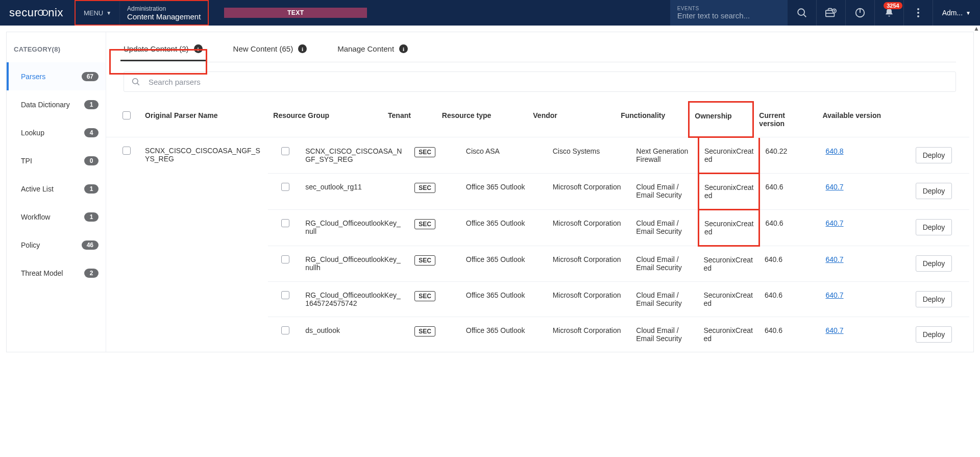 The image size is (980, 457). Describe the element at coordinates (90, 245) in the screenshot. I see `sidebar-item-count: 46` at that location.